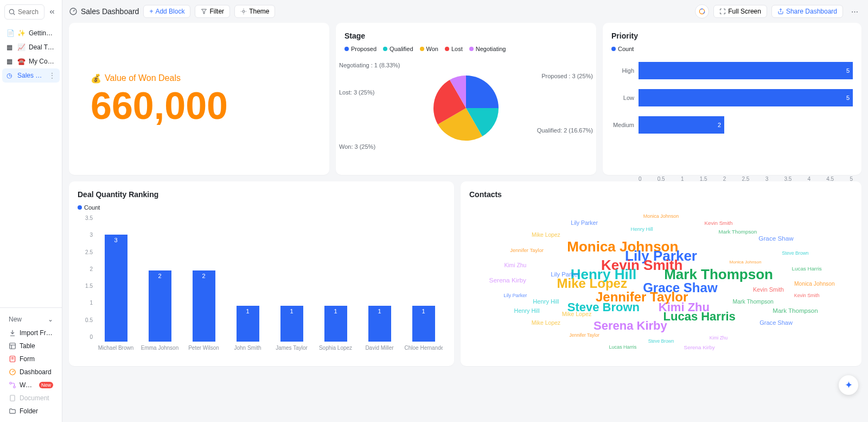 The width and height of the screenshot is (868, 422). I want to click on stage-legend: ProposedQualifiedWonLostNegotiating, so click(466, 49).